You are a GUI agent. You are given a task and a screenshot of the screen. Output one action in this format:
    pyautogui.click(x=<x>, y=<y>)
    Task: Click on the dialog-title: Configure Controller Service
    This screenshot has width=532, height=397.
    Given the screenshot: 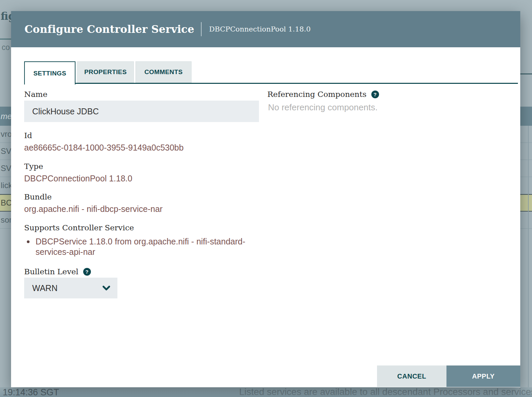 What is the action you would take?
    pyautogui.click(x=109, y=29)
    